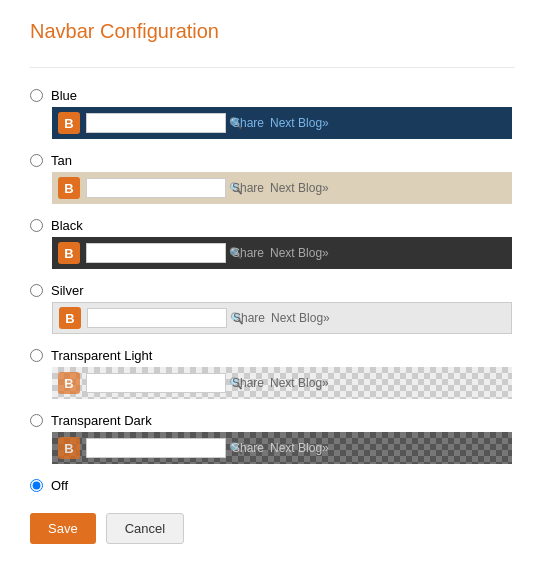  I want to click on search-box-tdark: 🔍, so click(156, 448).